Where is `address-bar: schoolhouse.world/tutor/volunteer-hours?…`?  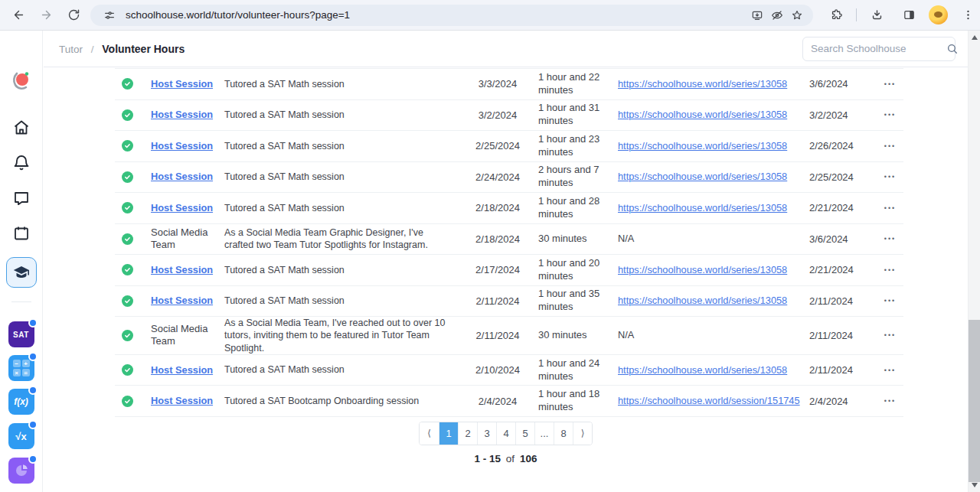
address-bar: schoolhouse.world/tutor/volunteer-hours?… is located at coordinates (452, 15).